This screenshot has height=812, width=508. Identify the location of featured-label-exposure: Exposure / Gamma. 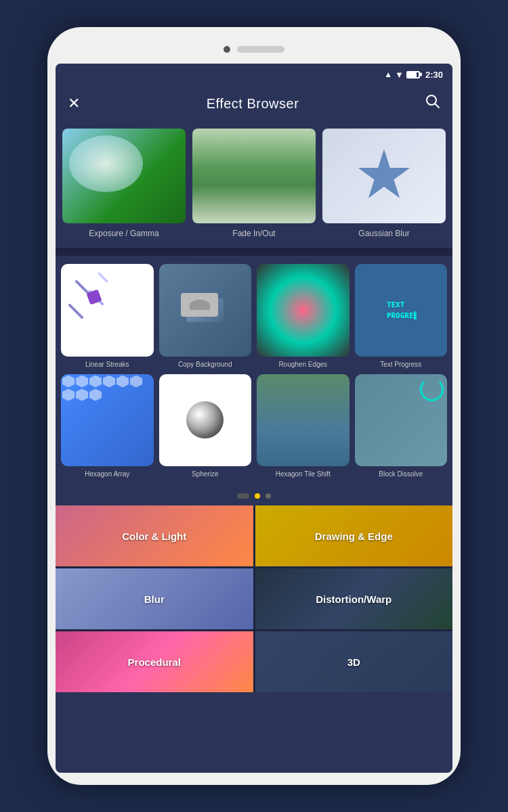
(123, 233).